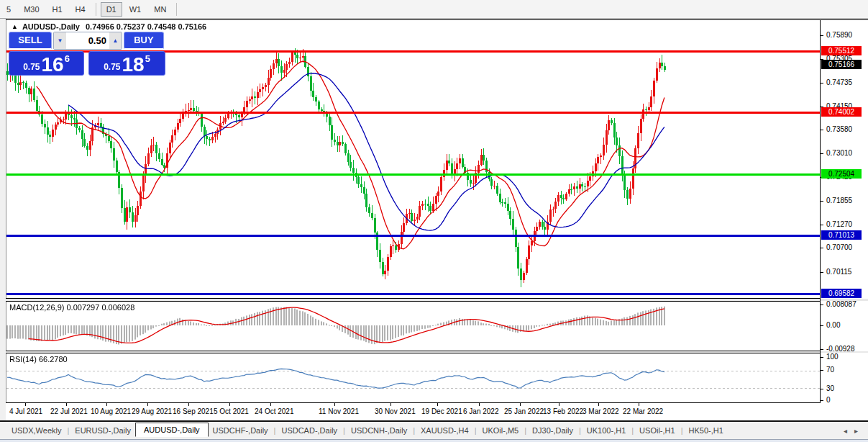 This screenshot has height=442, width=868. Describe the element at coordinates (46, 63) in the screenshot. I see `sell-price-display: 0.75 16 6` at that location.